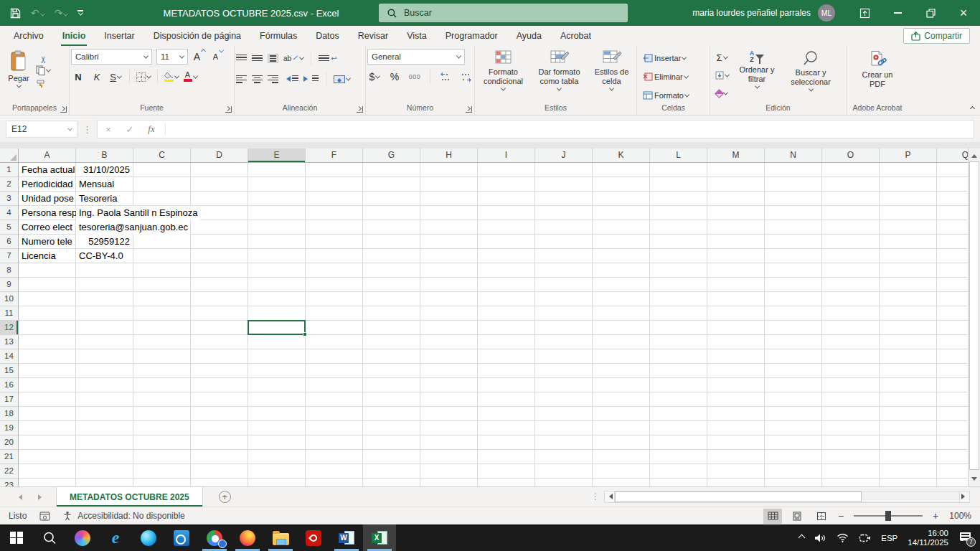  Describe the element at coordinates (564, 155) in the screenshot. I see `column-header-J: J` at that location.